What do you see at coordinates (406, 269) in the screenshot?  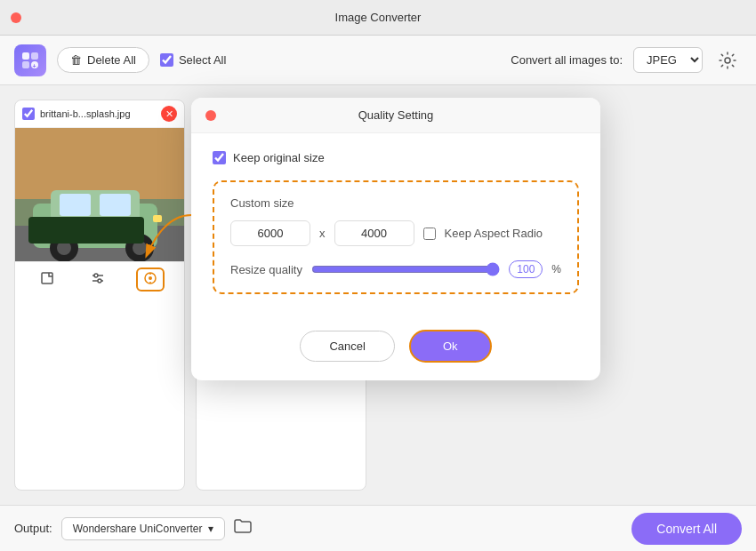 I see `quality-slider` at bounding box center [406, 269].